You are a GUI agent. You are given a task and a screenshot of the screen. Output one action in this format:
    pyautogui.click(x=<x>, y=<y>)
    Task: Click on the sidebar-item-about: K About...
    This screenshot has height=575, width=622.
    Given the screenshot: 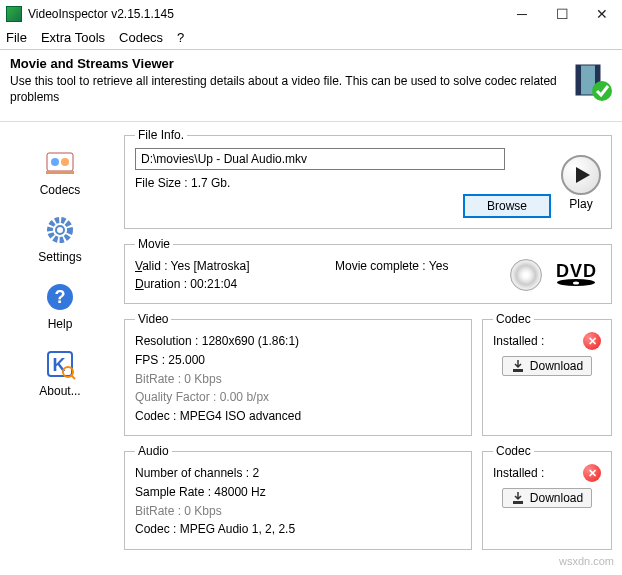 What is the action you would take?
    pyautogui.click(x=60, y=372)
    